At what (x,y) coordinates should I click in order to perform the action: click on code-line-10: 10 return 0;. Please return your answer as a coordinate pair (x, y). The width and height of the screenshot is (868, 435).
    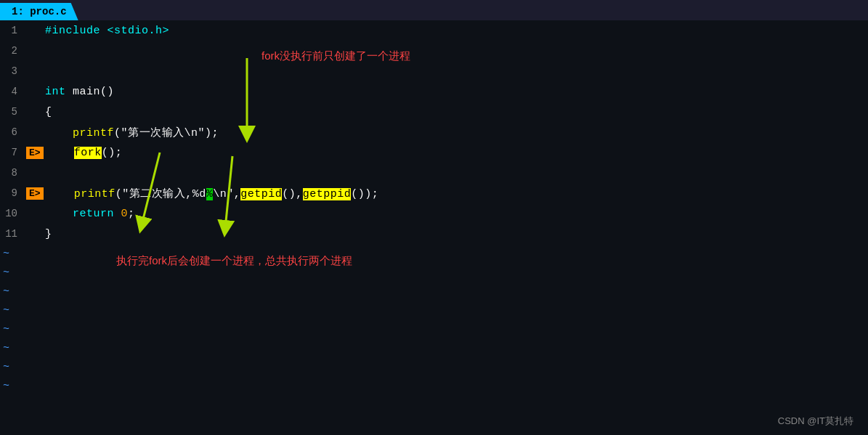
    Looking at the image, I should click on (434, 214).